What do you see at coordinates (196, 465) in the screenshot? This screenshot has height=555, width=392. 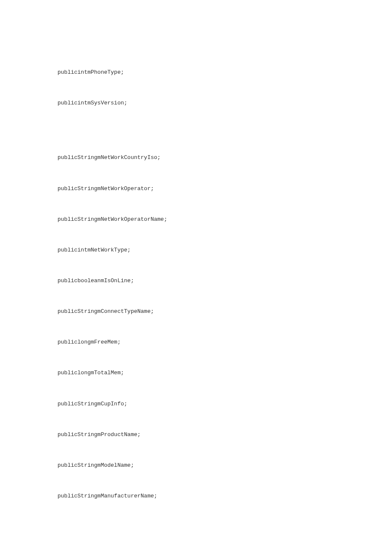 I see `code-line: publicStringmModelName;` at bounding box center [196, 465].